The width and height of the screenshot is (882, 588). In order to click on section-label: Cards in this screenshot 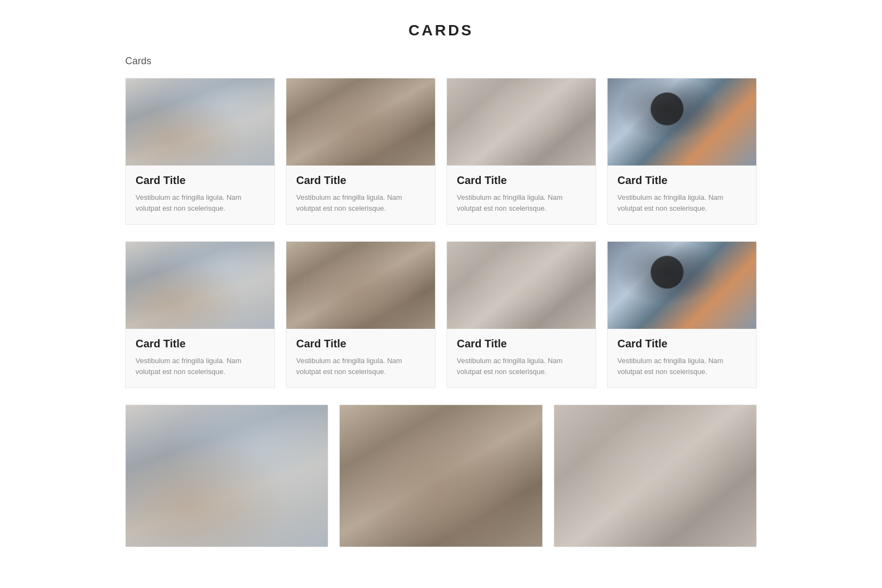, I will do `click(441, 61)`.